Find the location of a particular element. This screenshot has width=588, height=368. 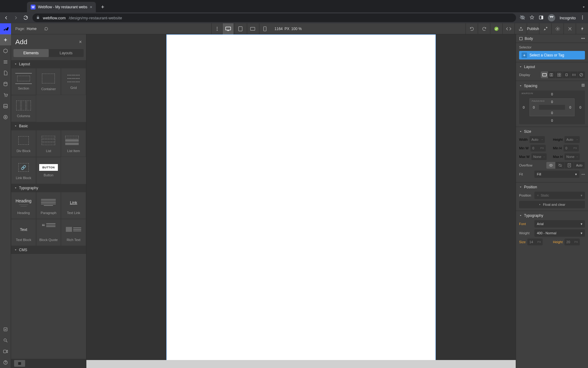

min-height-input: 0PX is located at coordinates (571, 148).